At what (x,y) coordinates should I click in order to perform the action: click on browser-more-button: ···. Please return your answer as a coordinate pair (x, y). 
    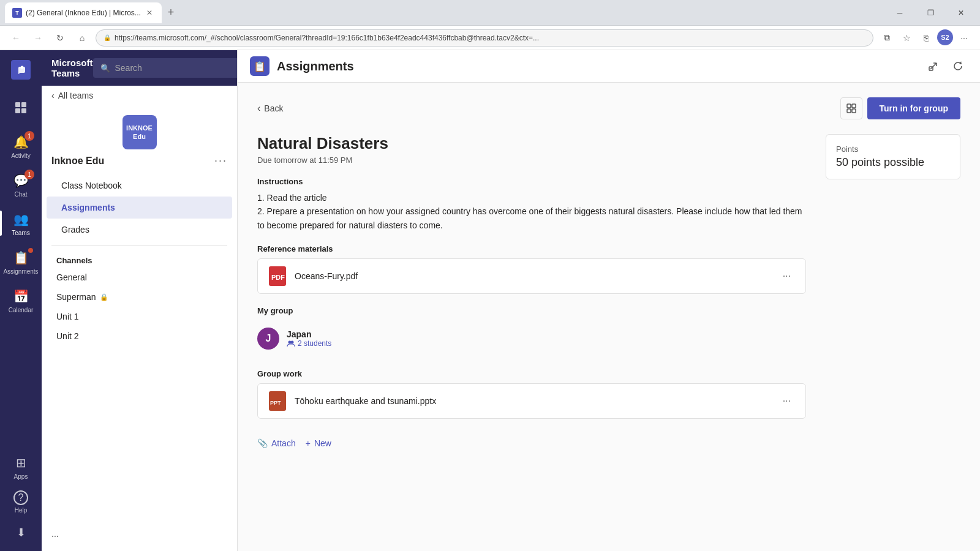
    Looking at the image, I should click on (964, 38).